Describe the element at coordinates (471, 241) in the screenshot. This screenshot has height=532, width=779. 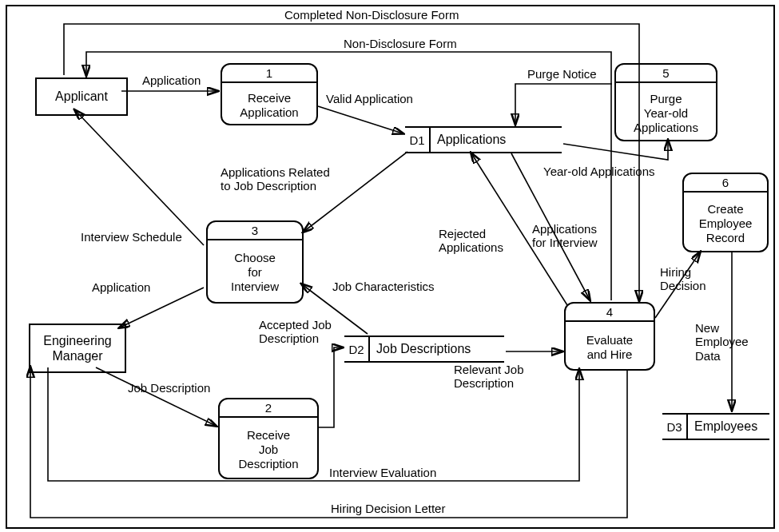
I see `label-rejected: Rejected Applications` at that location.